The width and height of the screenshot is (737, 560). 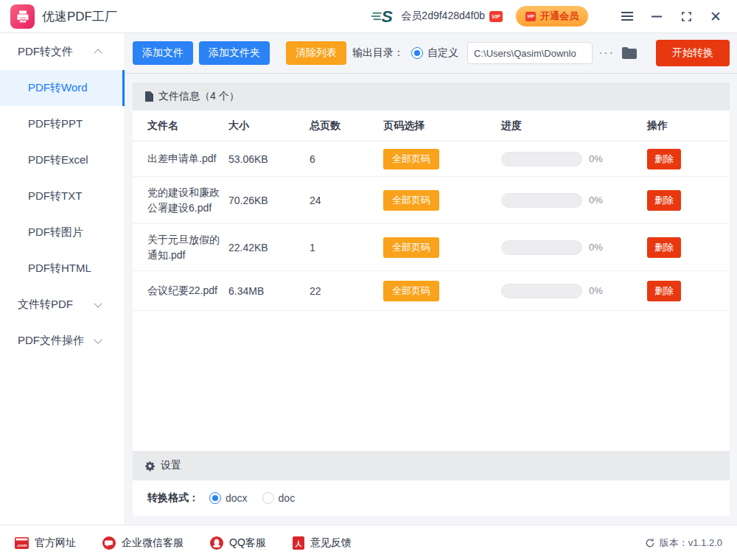 I want to click on docx-label: docx, so click(x=237, y=498).